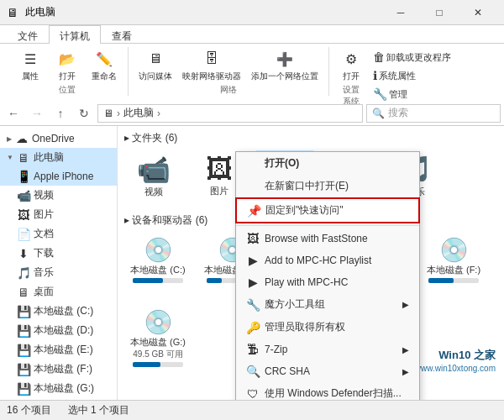 The width and height of the screenshot is (504, 420). I want to click on tab-computer: 计算机, so click(75, 34).